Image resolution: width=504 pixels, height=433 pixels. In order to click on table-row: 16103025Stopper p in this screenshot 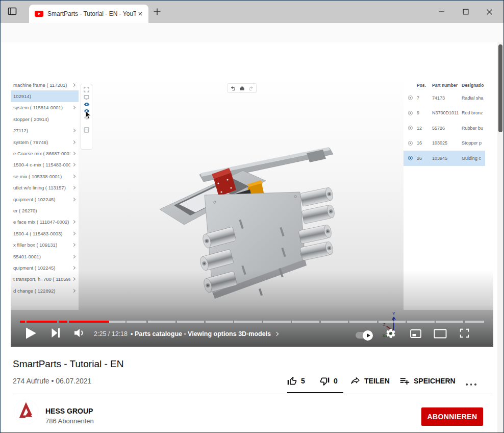, I will do `click(444, 143)`.